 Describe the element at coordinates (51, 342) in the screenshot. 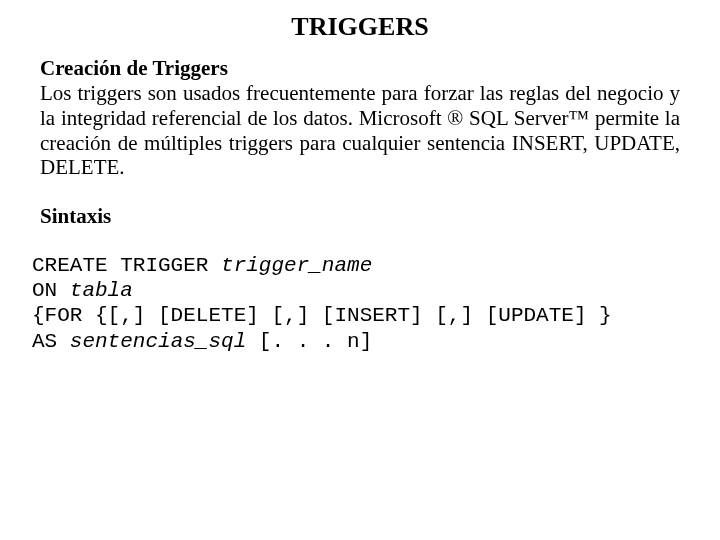

I see `code-keyword: AS` at that location.